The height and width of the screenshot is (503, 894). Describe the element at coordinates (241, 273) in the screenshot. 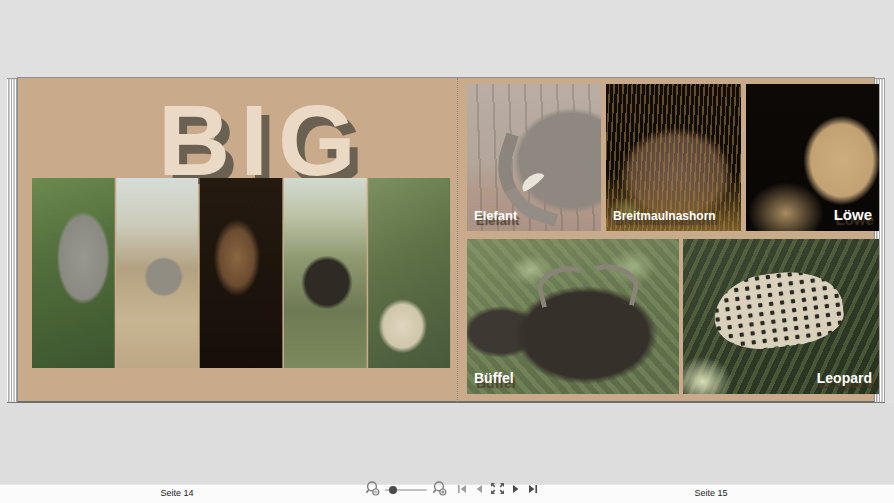

I see `digit-3-lion: 3` at that location.